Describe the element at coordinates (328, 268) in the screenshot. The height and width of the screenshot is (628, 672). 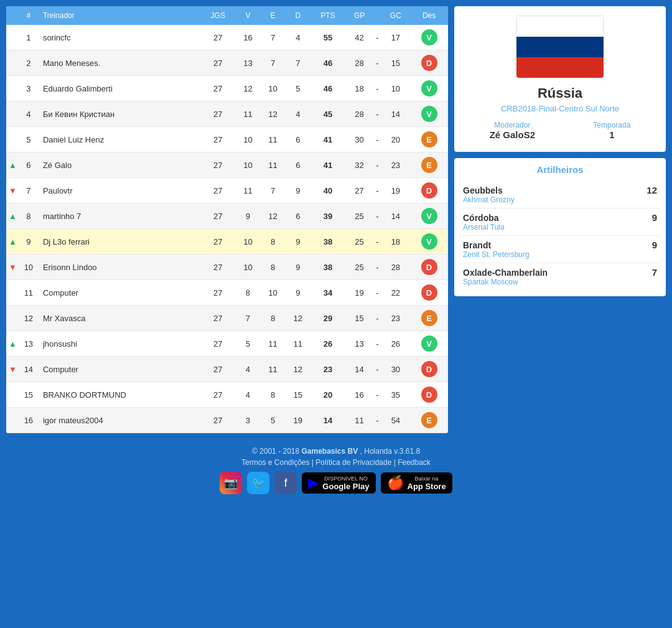
I see `pts-cell: 38` at that location.